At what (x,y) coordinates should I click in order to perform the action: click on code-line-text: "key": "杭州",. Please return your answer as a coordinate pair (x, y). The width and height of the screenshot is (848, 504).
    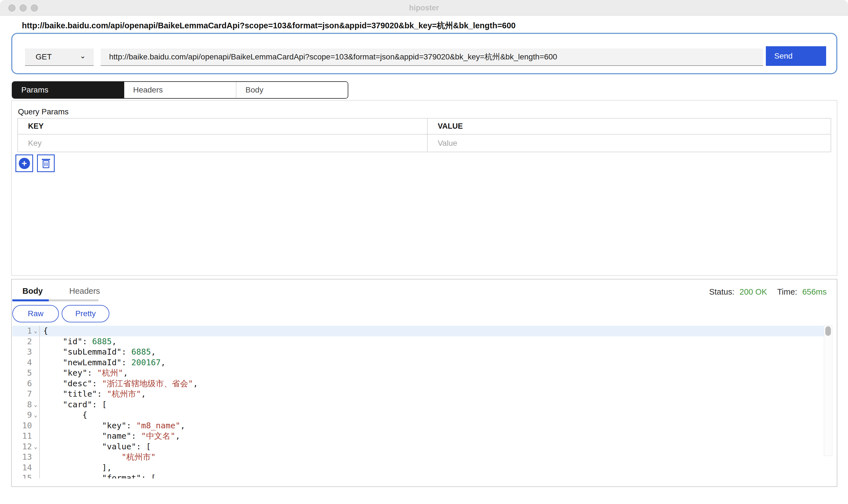
    Looking at the image, I should click on (84, 373).